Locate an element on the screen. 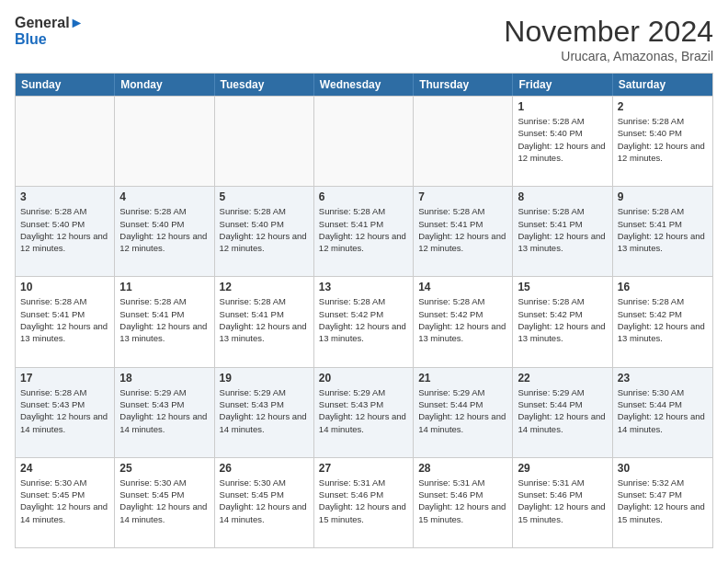  day-number: 24 is located at coordinates (64, 468).